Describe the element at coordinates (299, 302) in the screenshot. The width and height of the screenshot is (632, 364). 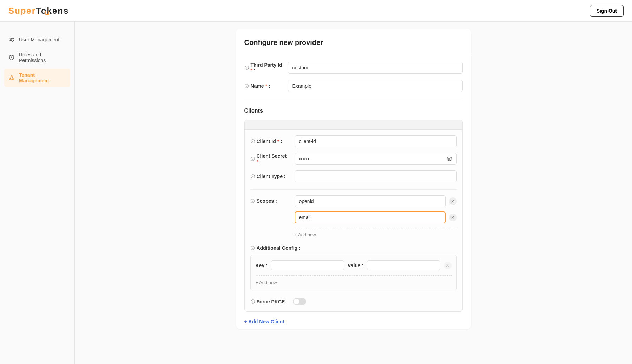
I see `force-pkce-toggle` at that location.